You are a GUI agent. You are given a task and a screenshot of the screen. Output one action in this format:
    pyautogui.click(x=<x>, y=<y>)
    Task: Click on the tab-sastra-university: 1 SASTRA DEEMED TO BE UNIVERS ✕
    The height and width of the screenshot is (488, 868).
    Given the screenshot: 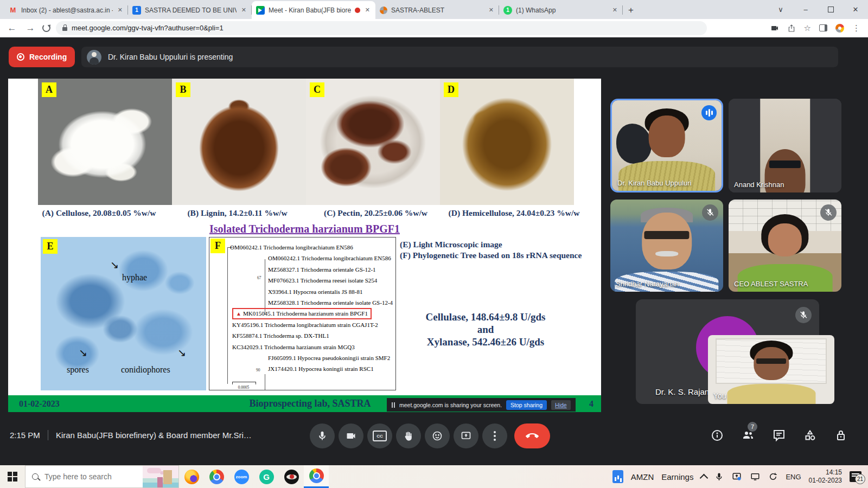 What is the action you would take?
    pyautogui.click(x=190, y=10)
    